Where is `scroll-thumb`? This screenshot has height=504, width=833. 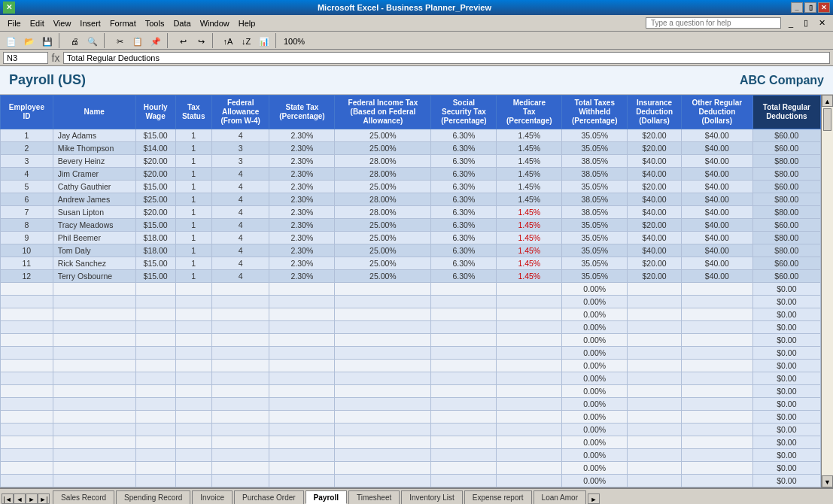 scroll-thumb is located at coordinates (828, 120).